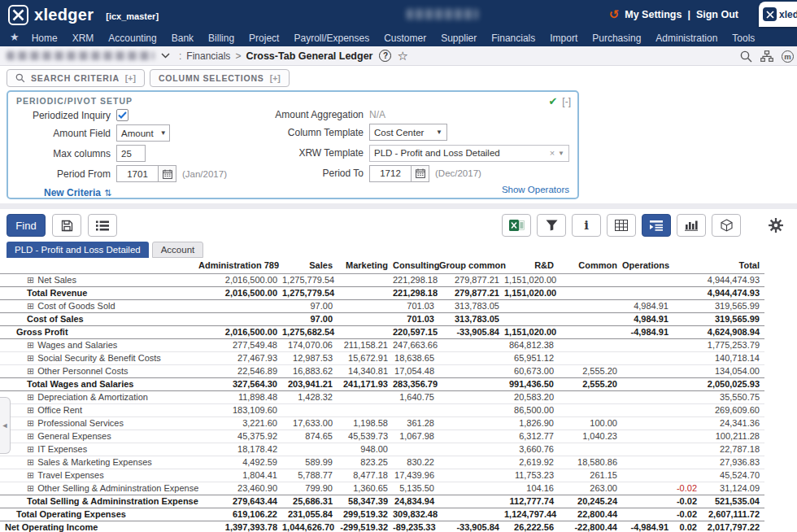 The height and width of the screenshot is (532, 797). Describe the element at coordinates (459, 38) in the screenshot. I see `nav-item-supplier: Supplier` at that location.